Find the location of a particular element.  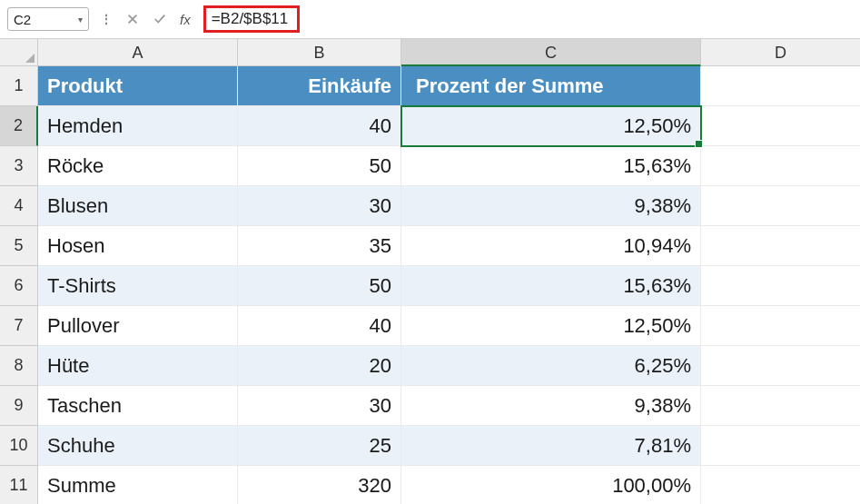

formula-bar: C2 ▾ ⋮ fx =B2/$B$11 is located at coordinates (430, 20).